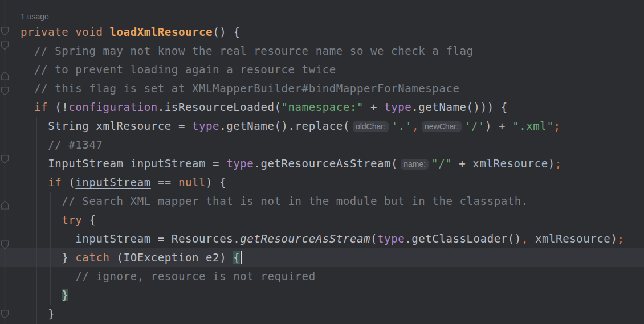 Image resolution: width=644 pixels, height=324 pixels. I want to click on code-token: // #1347, so click(62, 145).